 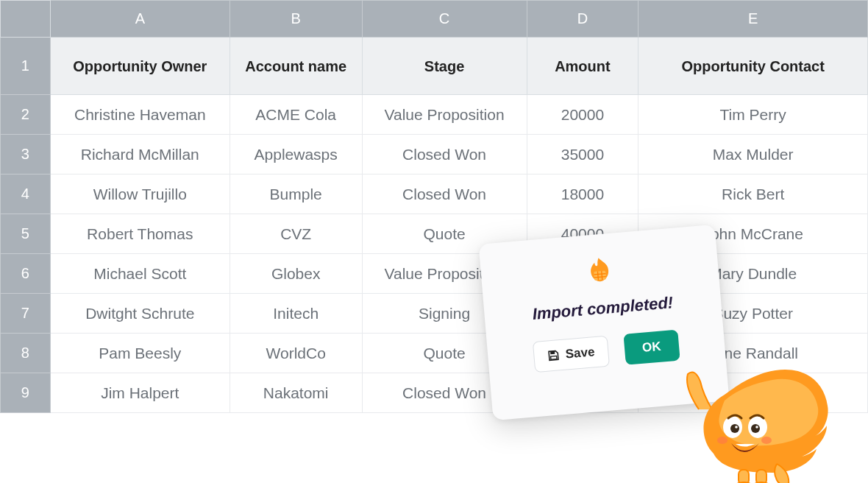 What do you see at coordinates (140, 66) in the screenshot?
I see `header-owner: Opportunity Owner` at bounding box center [140, 66].